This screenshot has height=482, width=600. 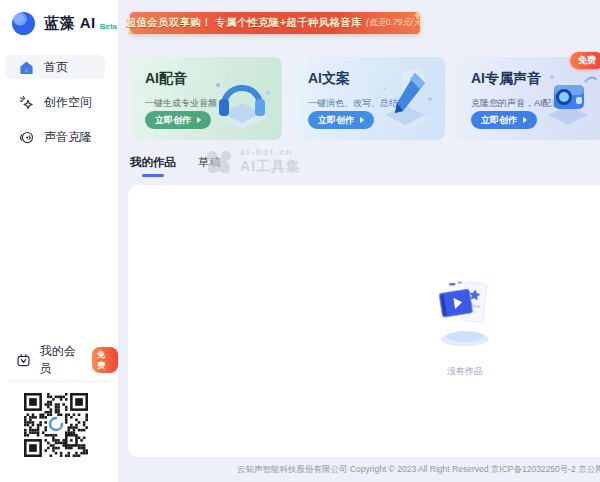 I want to click on voice-clone-icon, so click(x=26, y=137).